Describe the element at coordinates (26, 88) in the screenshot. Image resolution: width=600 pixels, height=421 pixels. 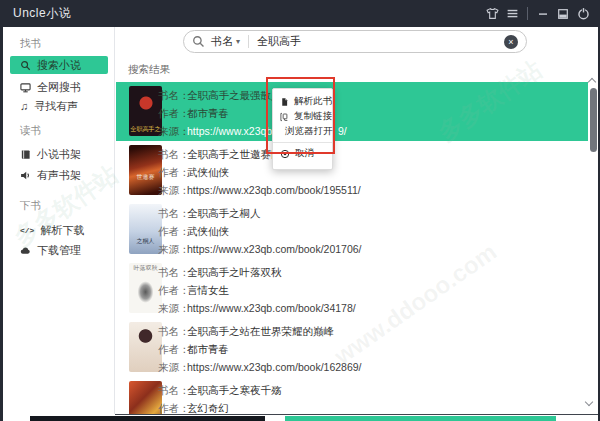
I see `monitor-icon` at that location.